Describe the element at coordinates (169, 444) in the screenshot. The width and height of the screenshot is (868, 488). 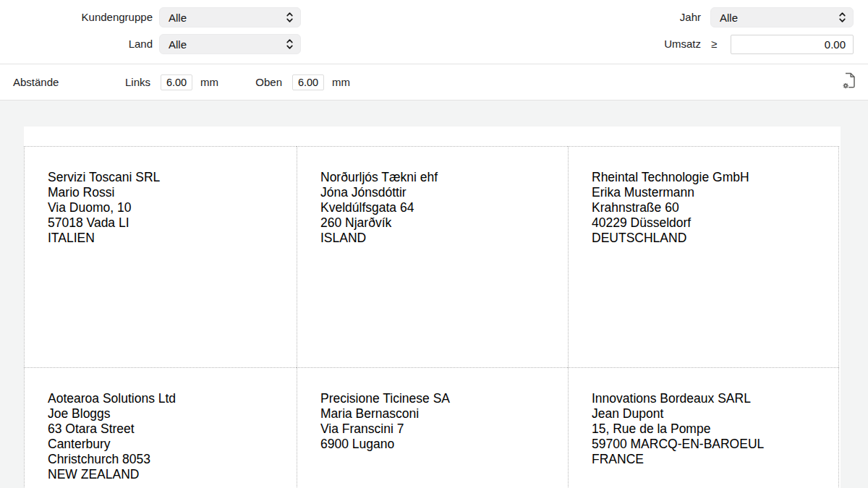
I see `address-line: Canterbury` at that location.